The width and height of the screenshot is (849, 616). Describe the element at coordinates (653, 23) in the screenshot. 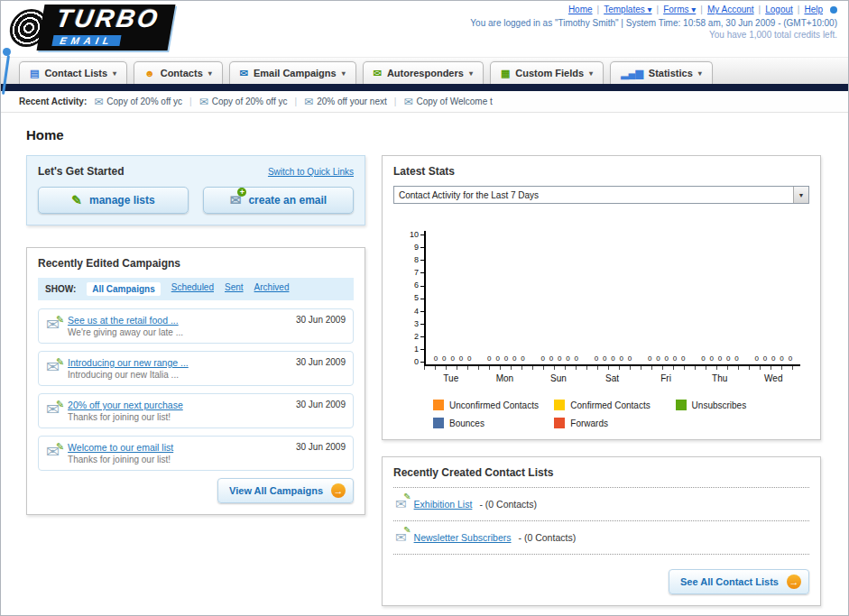

I see `login-status: You are logged in as "Timothy Smith" | S…` at that location.